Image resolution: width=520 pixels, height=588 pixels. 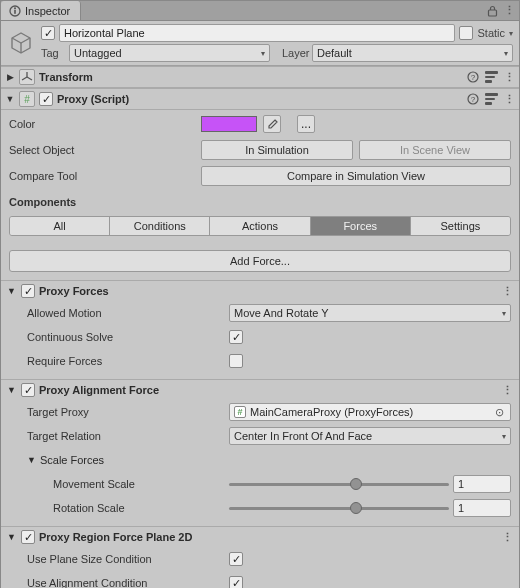 I want to click on rotation-scale-label: Rotation Scale, so click(x=117, y=508).